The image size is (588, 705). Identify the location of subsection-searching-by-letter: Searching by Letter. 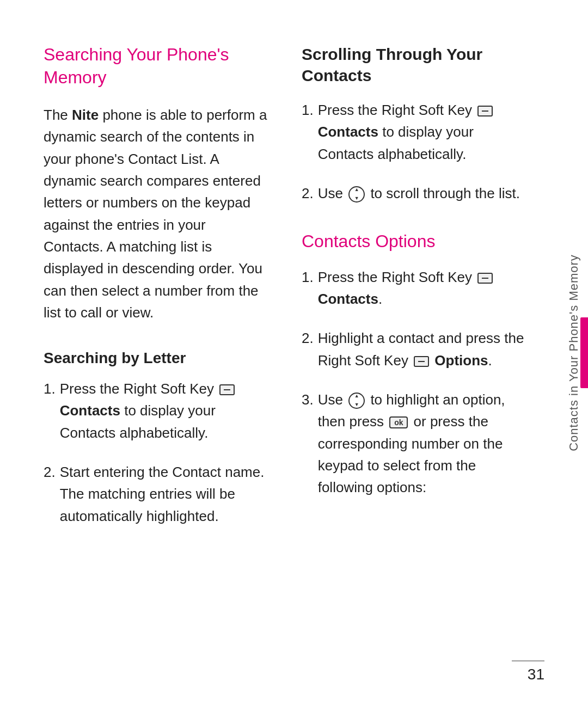
(156, 358).